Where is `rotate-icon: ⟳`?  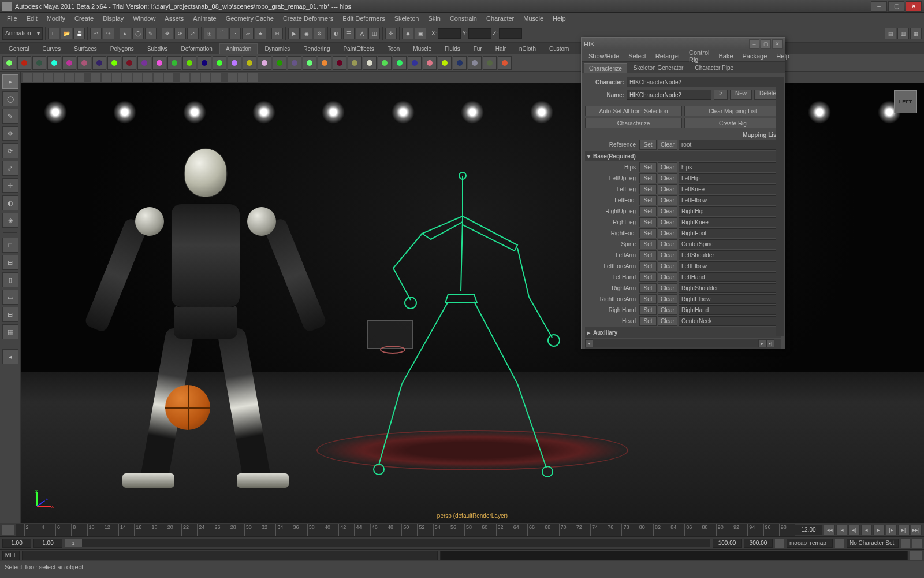 rotate-icon: ⟳ is located at coordinates (180, 34).